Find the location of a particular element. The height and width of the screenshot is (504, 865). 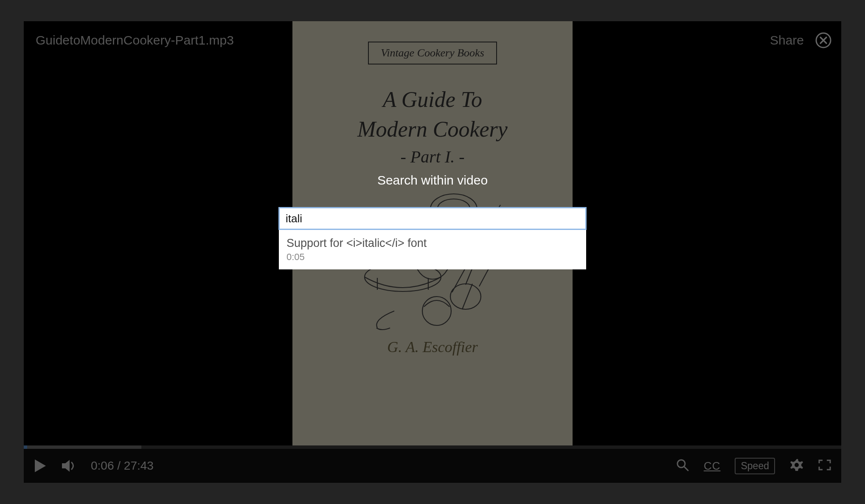

search-result-timestamp: 0:05 is located at coordinates (432, 257).